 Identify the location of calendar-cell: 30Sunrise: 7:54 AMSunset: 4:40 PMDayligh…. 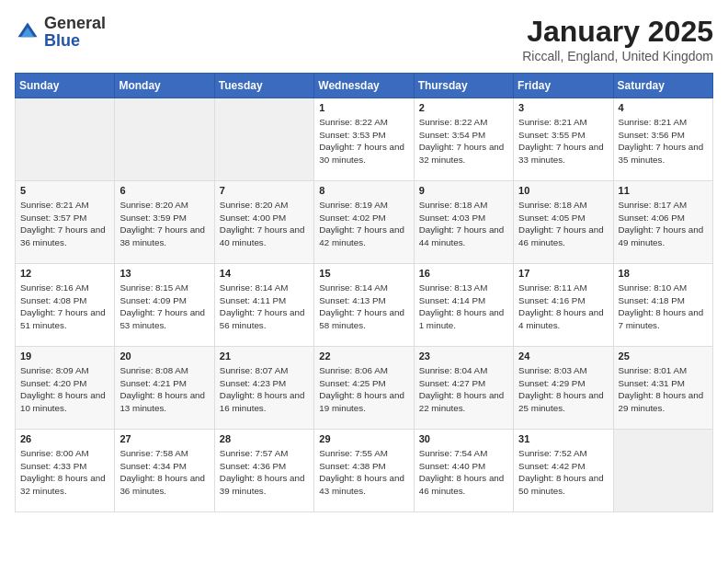
(463, 471).